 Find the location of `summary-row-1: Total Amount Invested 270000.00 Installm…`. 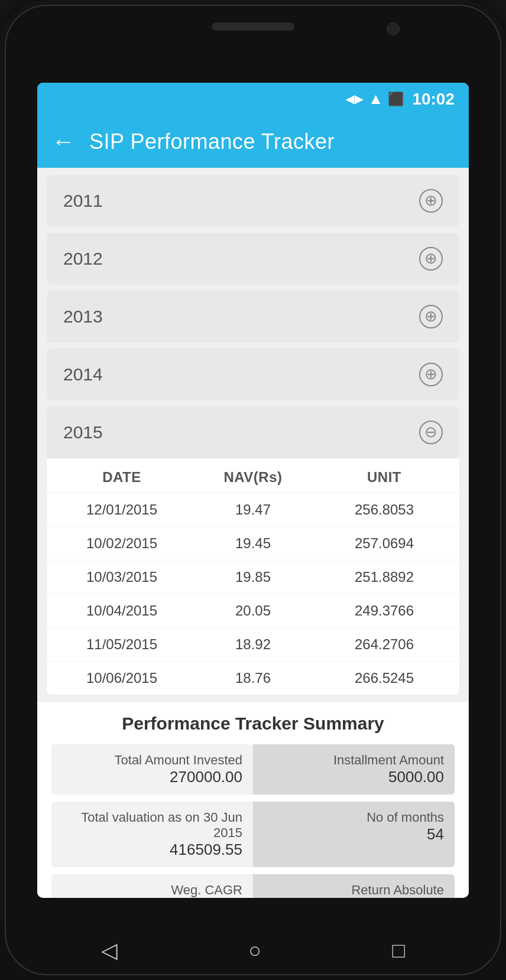

summary-row-1: Total Amount Invested 270000.00 Installm… is located at coordinates (253, 769).